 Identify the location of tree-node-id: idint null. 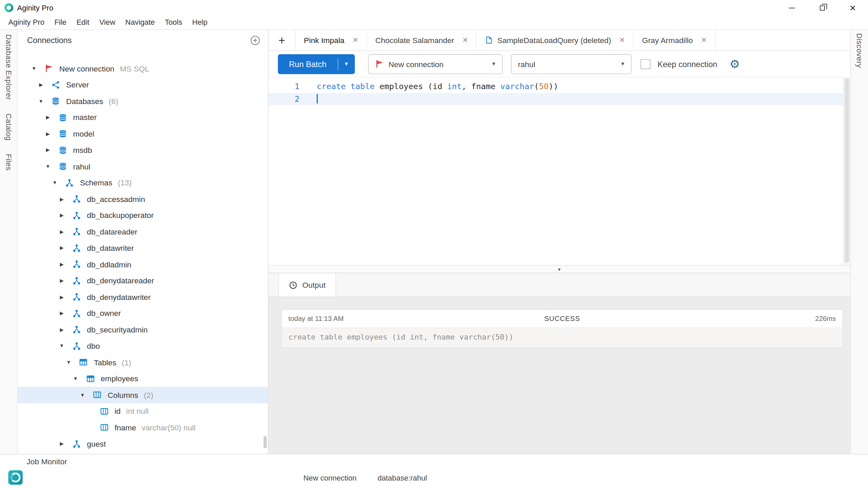
(143, 411).